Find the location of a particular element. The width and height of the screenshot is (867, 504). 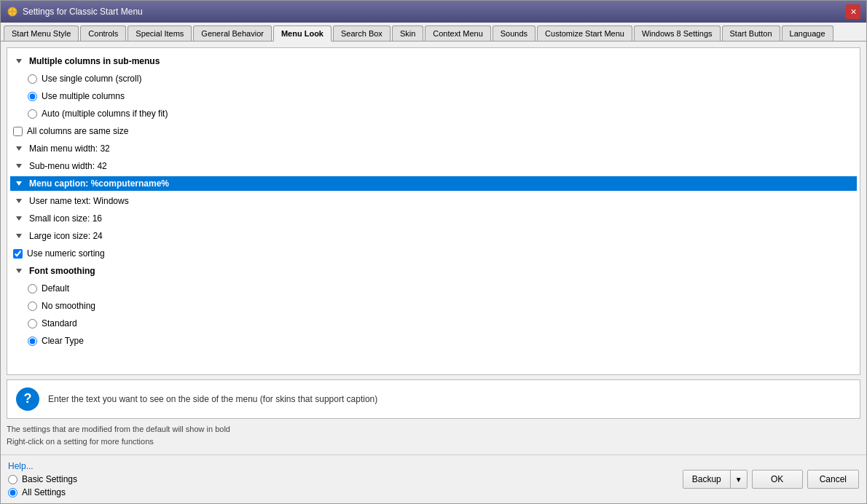

title-bar: Settings for Classic Start Menu ✕ is located at coordinates (434, 12).